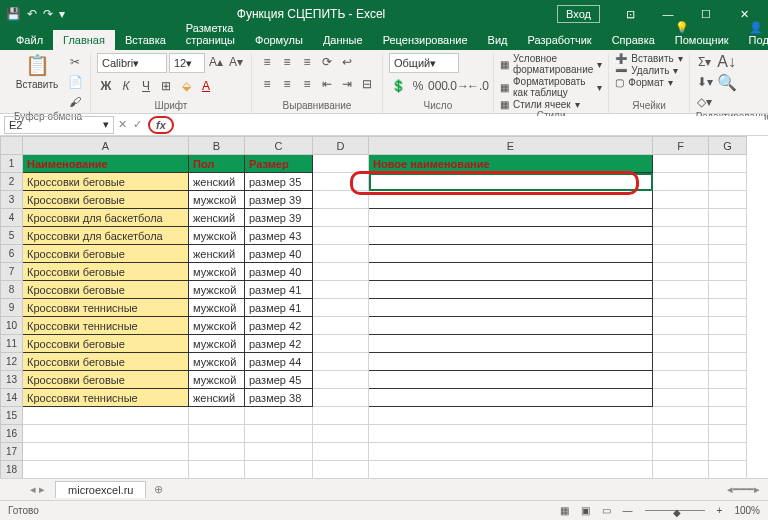  What do you see at coordinates (279, 164) in the screenshot?
I see `cell: Размер` at bounding box center [279, 164].